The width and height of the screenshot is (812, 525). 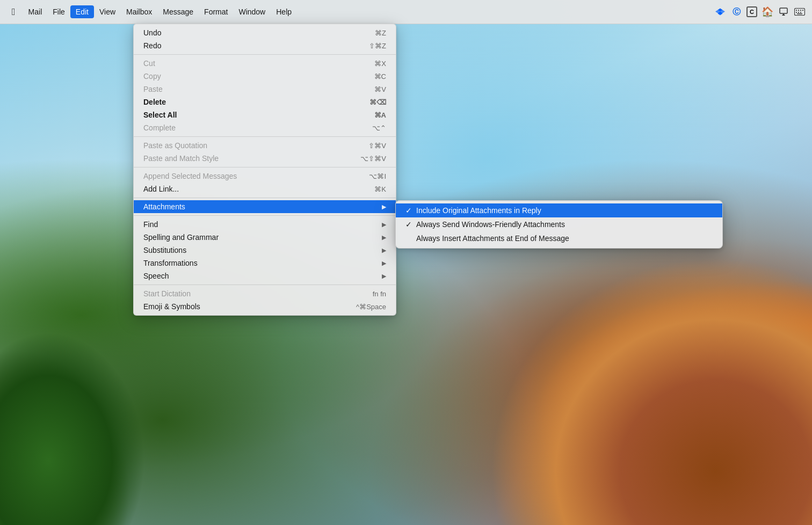 What do you see at coordinates (752, 12) in the screenshot?
I see `carboncopy-icon: C` at bounding box center [752, 12].